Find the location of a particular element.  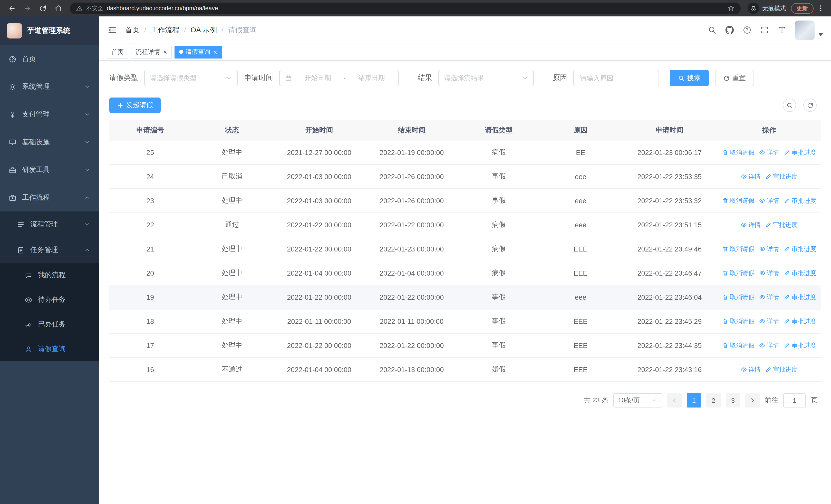

search-toggle-button is located at coordinates (790, 105).